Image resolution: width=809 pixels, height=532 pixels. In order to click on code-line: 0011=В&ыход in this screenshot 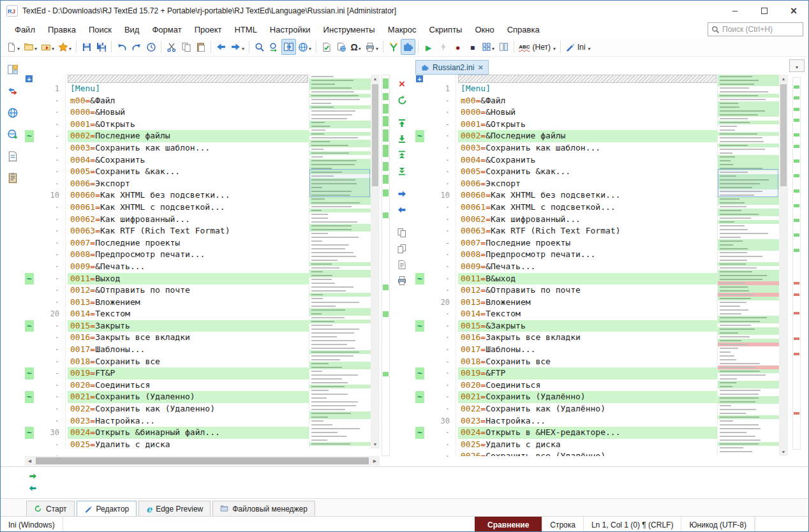, I will do `click(588, 279)`.